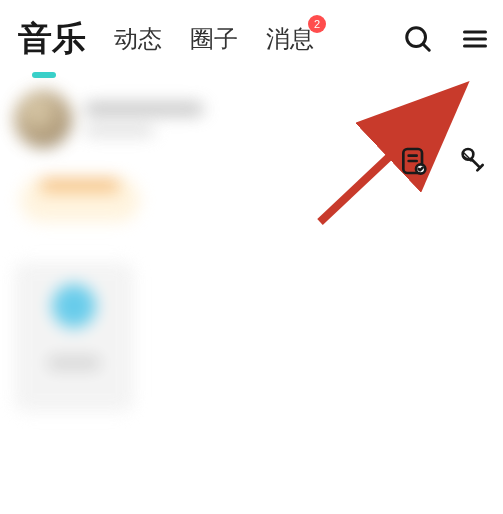 The width and height of the screenshot is (503, 514). Describe the element at coordinates (52, 39) in the screenshot. I see `tab-music: 音乐` at that location.